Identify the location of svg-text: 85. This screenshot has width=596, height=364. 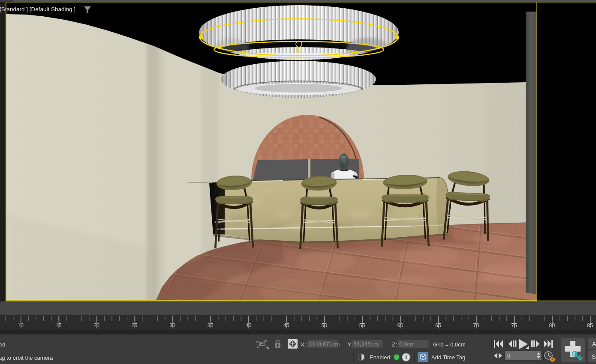
(590, 325).